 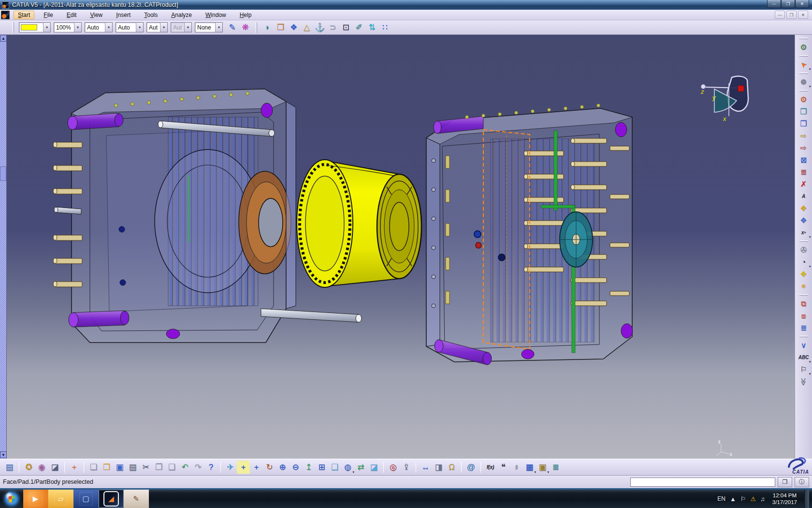 I want to click on measure-inertia-icon: Ω, so click(x=451, y=467).